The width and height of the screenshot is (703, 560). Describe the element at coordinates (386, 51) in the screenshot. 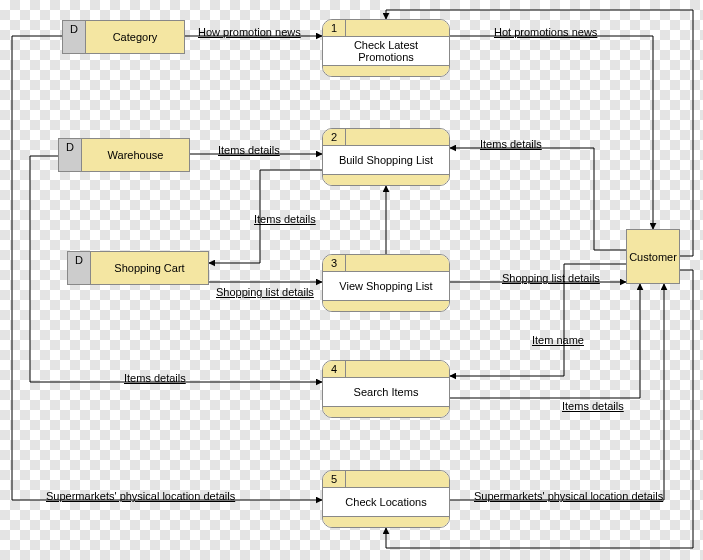

I see `process-label: Check Latest Promotions` at that location.